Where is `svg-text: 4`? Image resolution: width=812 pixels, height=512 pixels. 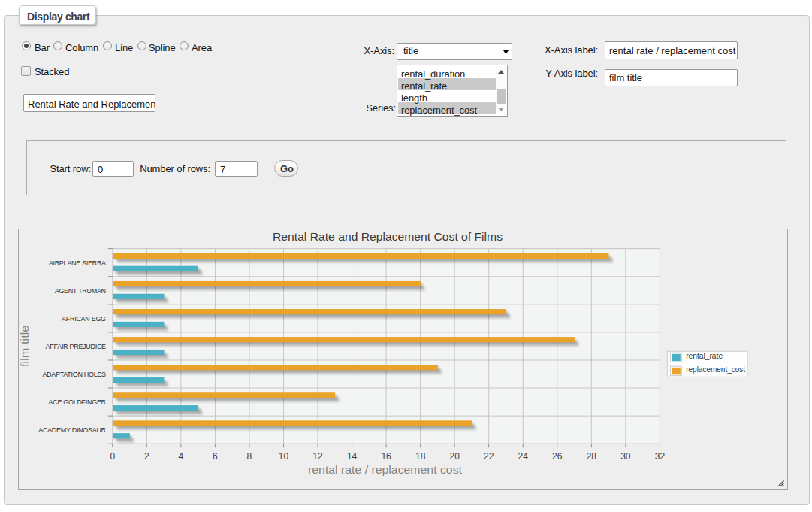 svg-text: 4 is located at coordinates (182, 456).